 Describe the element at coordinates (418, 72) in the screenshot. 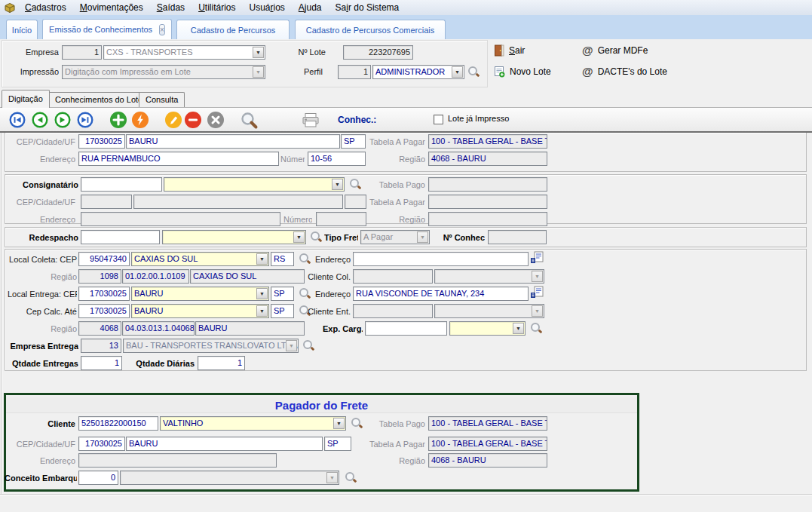

I see `perfil-combobox: ADMINISTRADOR▼` at that location.